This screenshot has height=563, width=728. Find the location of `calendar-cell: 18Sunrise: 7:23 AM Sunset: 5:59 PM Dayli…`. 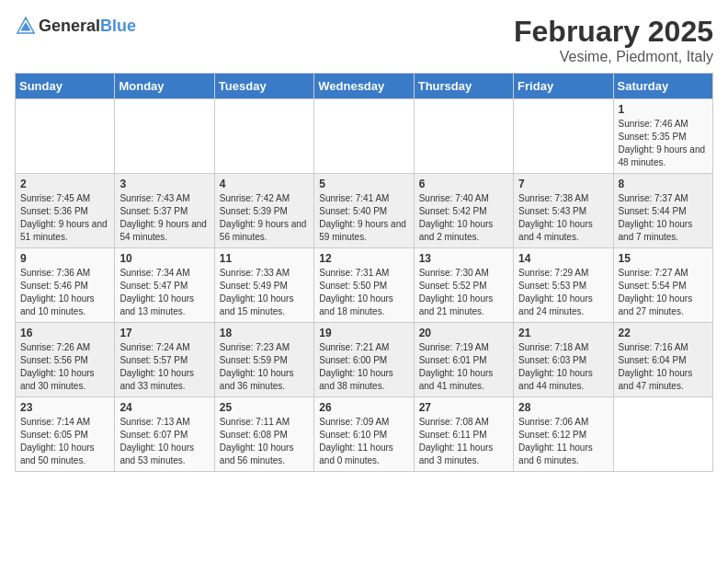

calendar-cell: 18Sunrise: 7:23 AM Sunset: 5:59 PM Dayli… is located at coordinates (264, 361).